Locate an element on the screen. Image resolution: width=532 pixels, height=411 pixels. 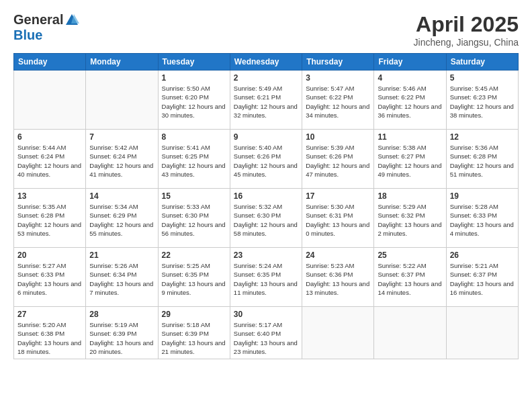
daylight-text: Daylight: 12 hours and 58 minutes. is located at coordinates (266, 230).